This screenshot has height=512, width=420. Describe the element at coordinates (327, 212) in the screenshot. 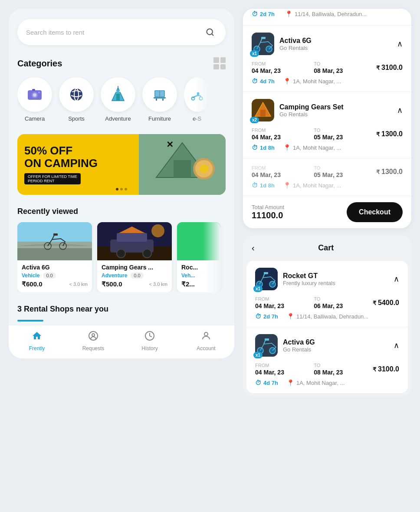

I see `checkout-bar: Total Amount 11100.0 Checkout` at that location.